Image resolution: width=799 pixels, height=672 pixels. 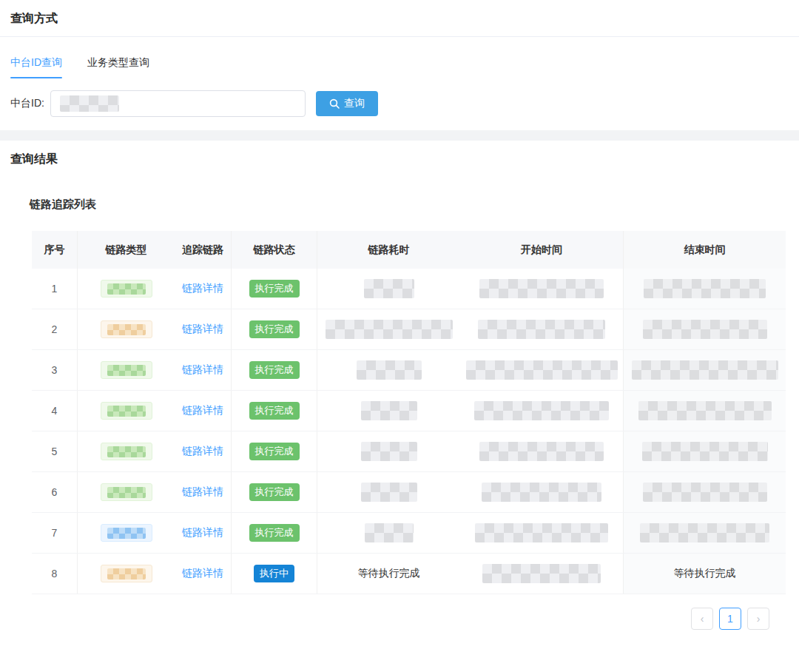 I want to click on row-index-cell: 1, so click(x=55, y=289).